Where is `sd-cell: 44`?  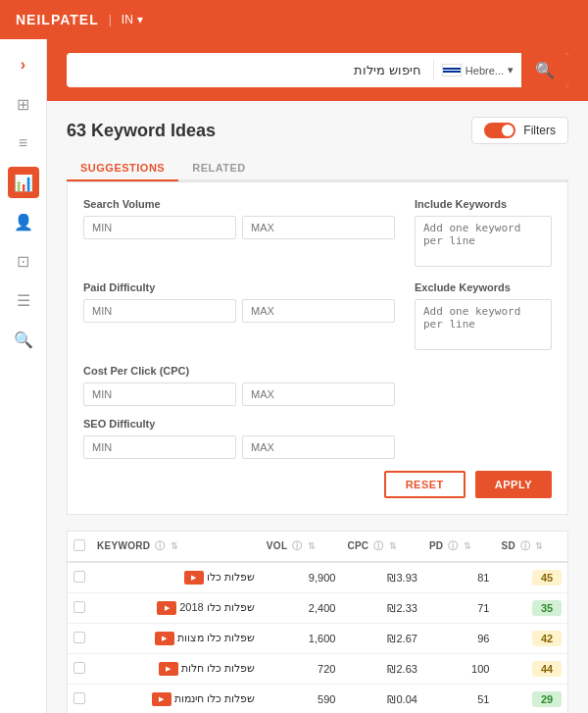
sd-cell: 44 is located at coordinates (531, 669).